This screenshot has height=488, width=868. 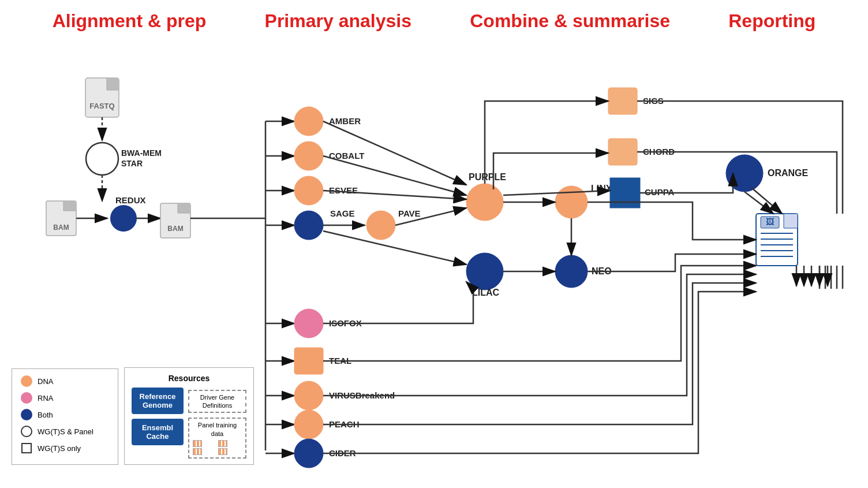 I want to click on fastq-node: FASTQ, so click(x=102, y=98).